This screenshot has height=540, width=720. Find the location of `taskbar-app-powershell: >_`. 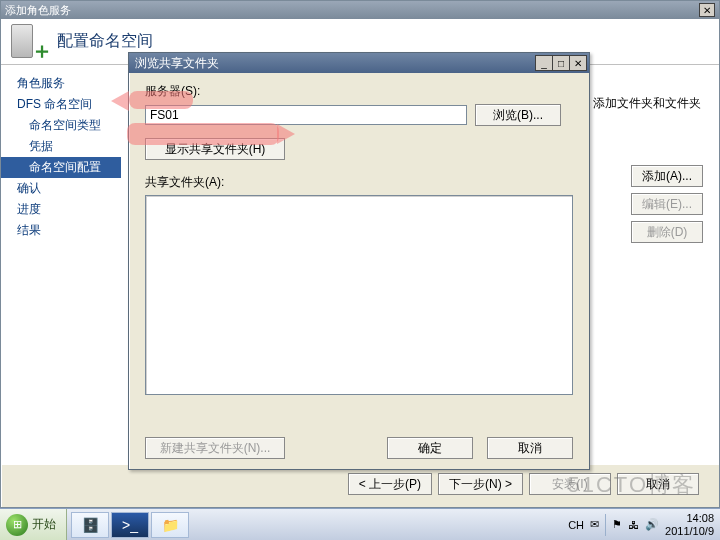

taskbar-app-powershell: >_ is located at coordinates (130, 525).